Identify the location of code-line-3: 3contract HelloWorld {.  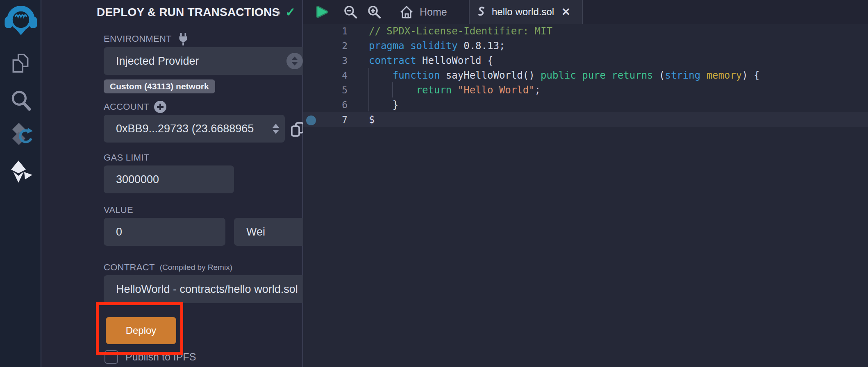
(586, 61).